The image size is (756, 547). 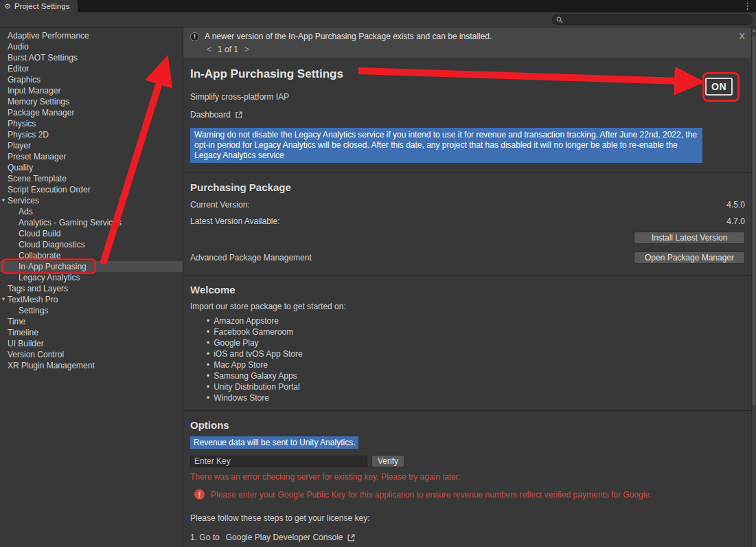 What do you see at coordinates (209, 49) in the screenshot?
I see `pagination-prev-button: <` at bounding box center [209, 49].